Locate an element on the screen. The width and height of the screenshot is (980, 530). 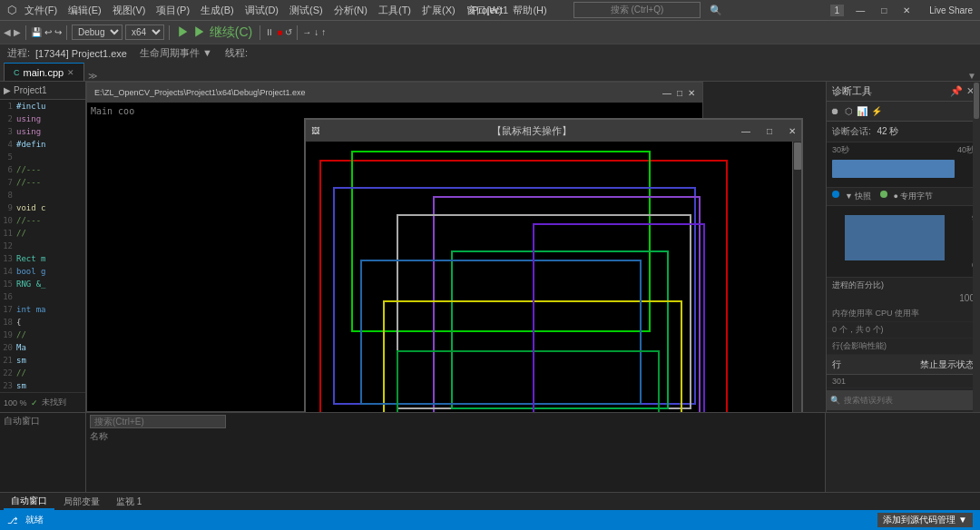
opencv-scrollbar-v is located at coordinates (797, 277).